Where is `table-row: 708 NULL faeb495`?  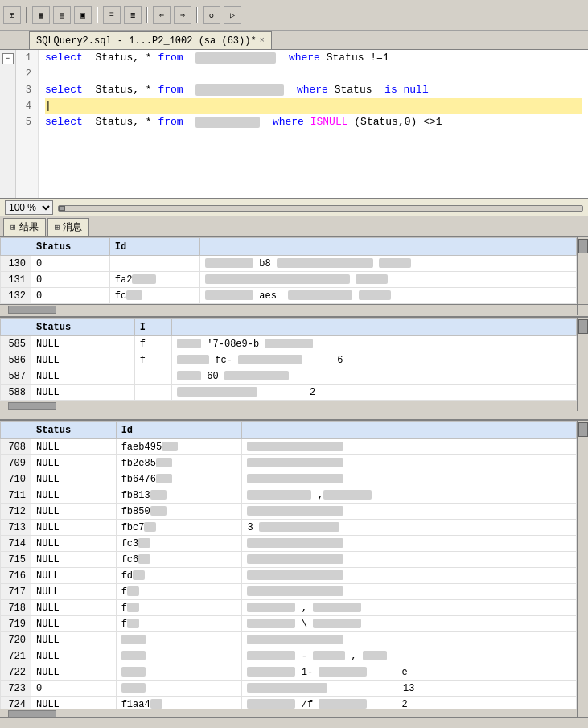
table-row: 708 NULL faeb495 is located at coordinates (289, 447).